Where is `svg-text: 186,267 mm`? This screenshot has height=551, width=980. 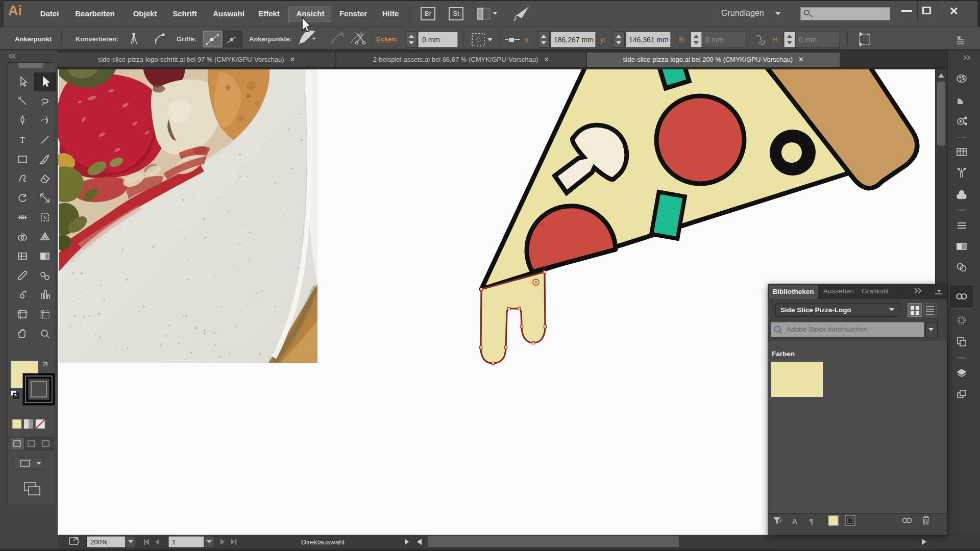 svg-text: 186,267 mm is located at coordinates (574, 40).